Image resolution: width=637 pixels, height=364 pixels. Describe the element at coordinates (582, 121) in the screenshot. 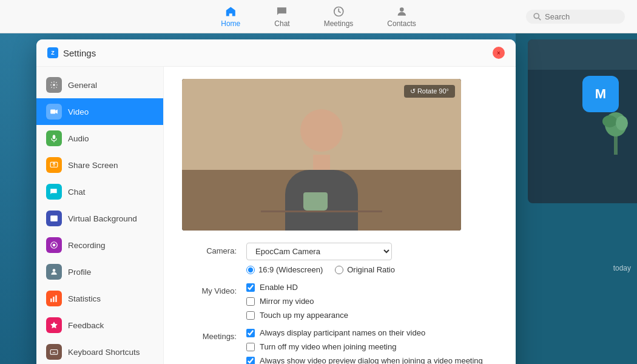

I see `right-card: M` at that location.